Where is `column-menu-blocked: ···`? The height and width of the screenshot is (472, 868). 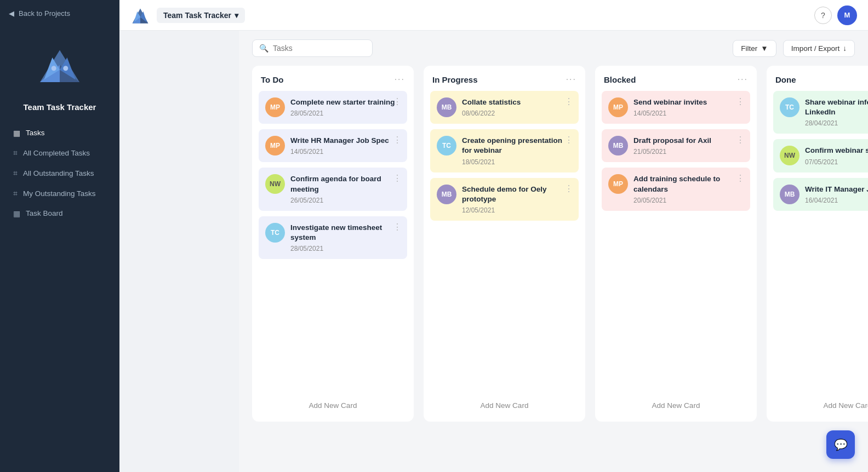 column-menu-blocked: ··· is located at coordinates (743, 79).